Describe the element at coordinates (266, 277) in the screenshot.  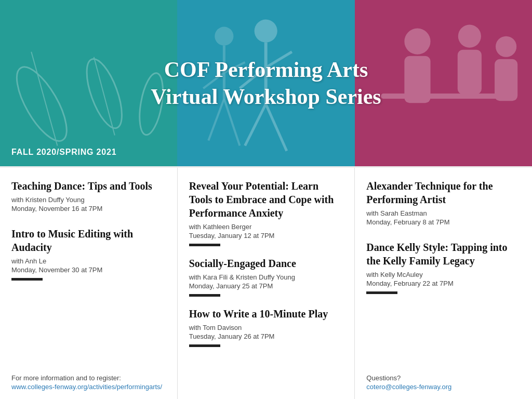
I see `workshop-presenter-4: with Kara Fili & Kristen Duffy Young` at that location.